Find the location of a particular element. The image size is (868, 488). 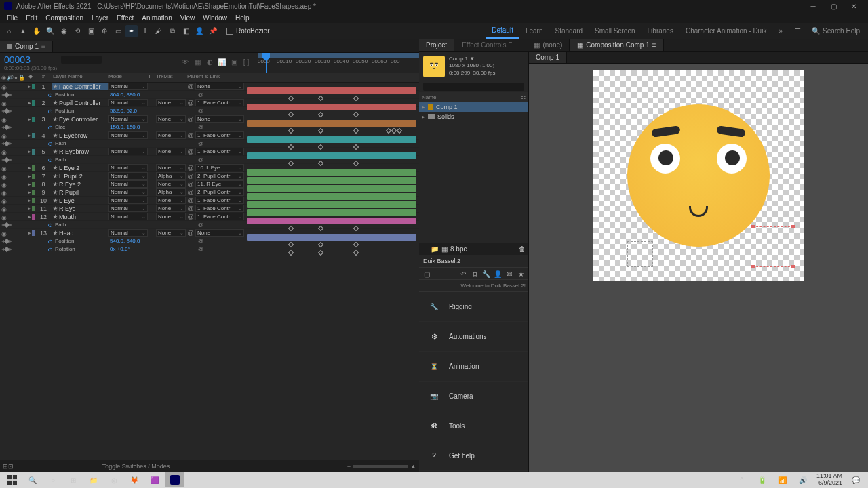

pen-tool-icon: ✒ is located at coordinates (132, 31).